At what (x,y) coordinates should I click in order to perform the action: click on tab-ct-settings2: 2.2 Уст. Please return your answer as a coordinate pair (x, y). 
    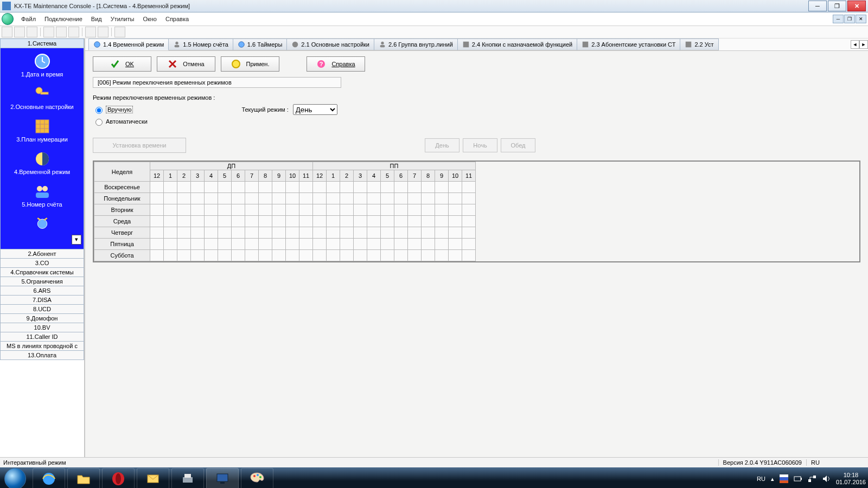
    Looking at the image, I should click on (699, 44).